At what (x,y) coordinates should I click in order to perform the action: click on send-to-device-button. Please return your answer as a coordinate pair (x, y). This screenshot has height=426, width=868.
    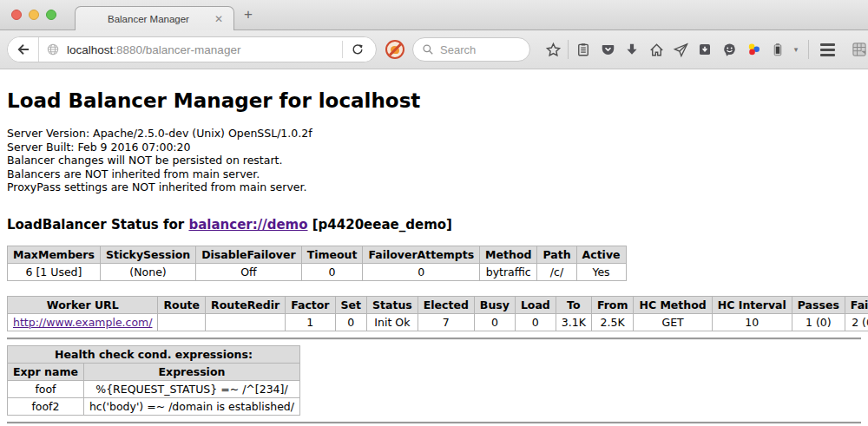
    Looking at the image, I should click on (681, 49).